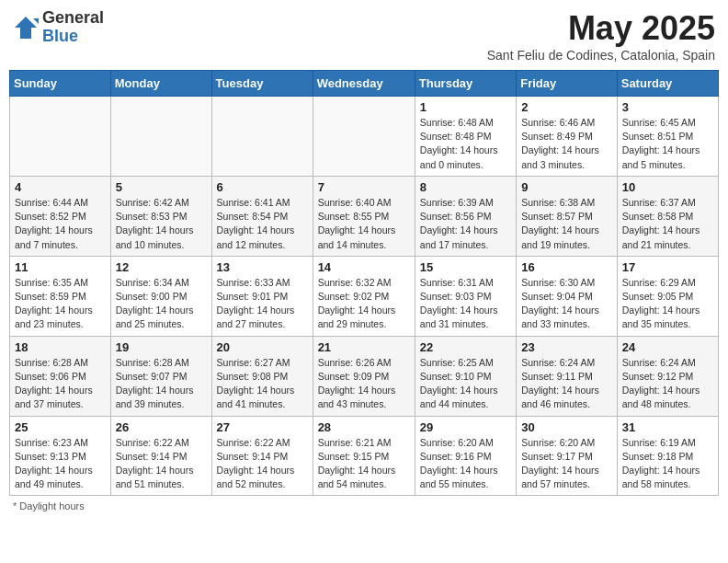 This screenshot has width=728, height=563. What do you see at coordinates (465, 427) in the screenshot?
I see `day-number: 29` at bounding box center [465, 427].